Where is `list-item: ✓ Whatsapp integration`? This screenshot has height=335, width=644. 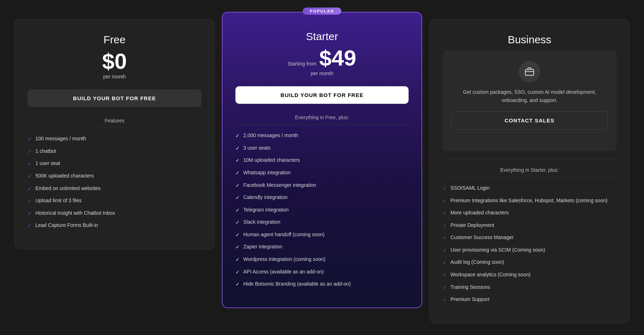 list-item: ✓ Whatsapp integration is located at coordinates (322, 173).